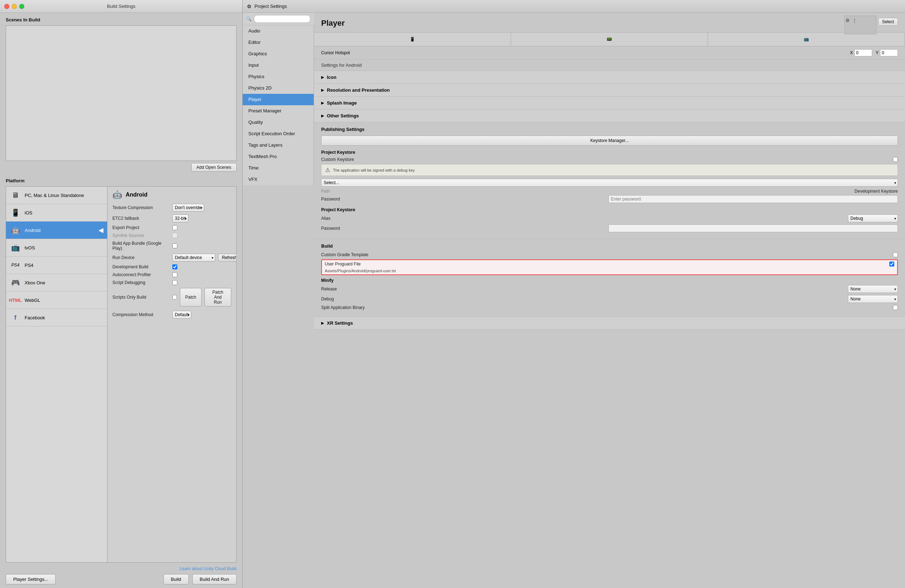  What do you see at coordinates (175, 227) in the screenshot?
I see `export-project-checkbox` at bounding box center [175, 227].